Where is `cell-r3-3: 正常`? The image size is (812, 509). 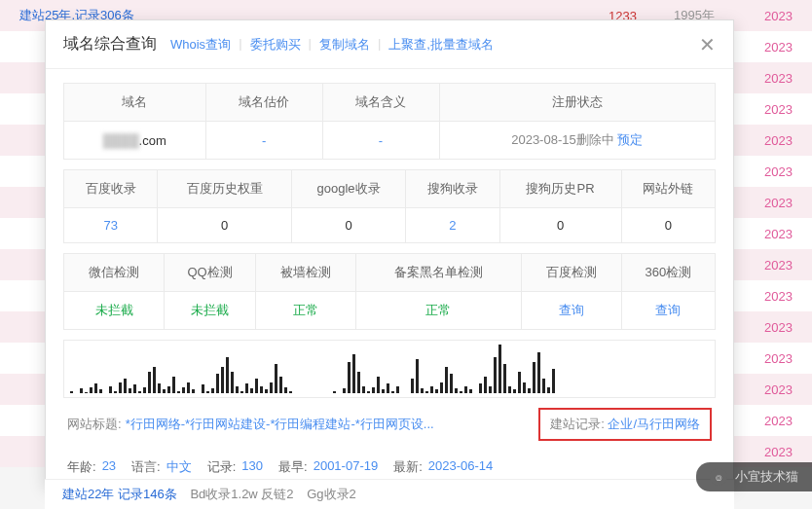 cell-r3-3: 正常 is located at coordinates (438, 311).